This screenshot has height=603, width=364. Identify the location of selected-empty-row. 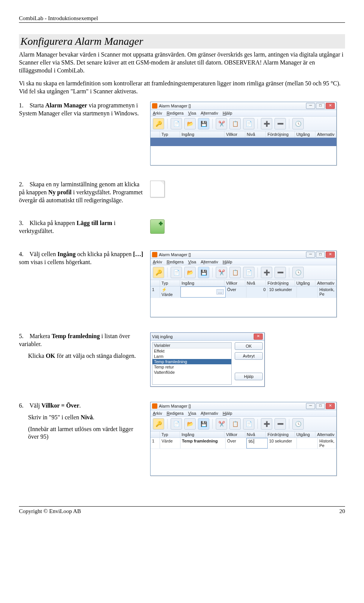
(243, 142).